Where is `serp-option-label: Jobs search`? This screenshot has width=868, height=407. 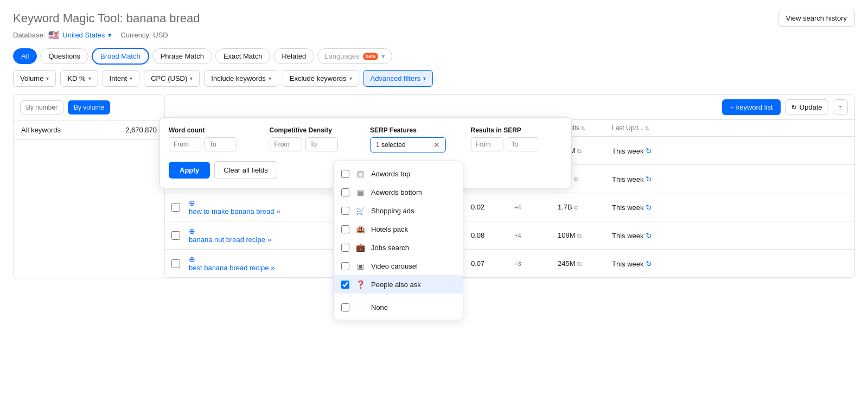 serp-option-label: Jobs search is located at coordinates (390, 247).